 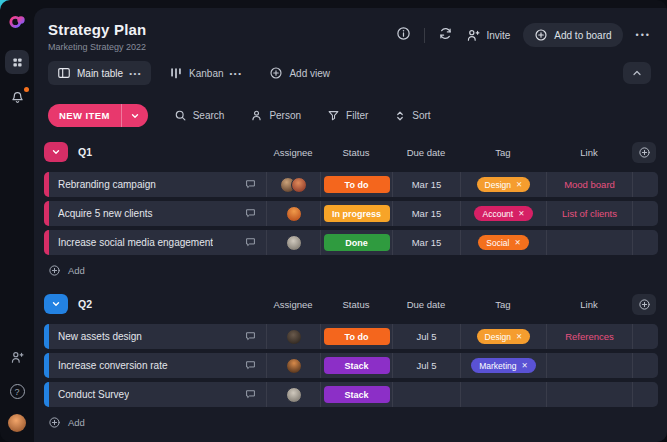 What do you see at coordinates (504, 366) in the screenshot?
I see `tag-badge: Marketing✕` at bounding box center [504, 366].